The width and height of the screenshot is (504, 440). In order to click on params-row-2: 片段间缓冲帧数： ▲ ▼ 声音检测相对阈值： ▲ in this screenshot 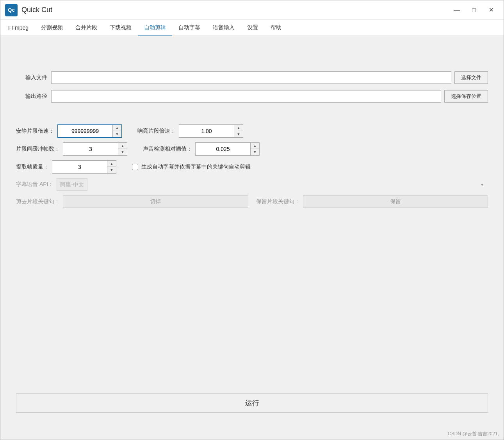, I will do `click(252, 149)`.